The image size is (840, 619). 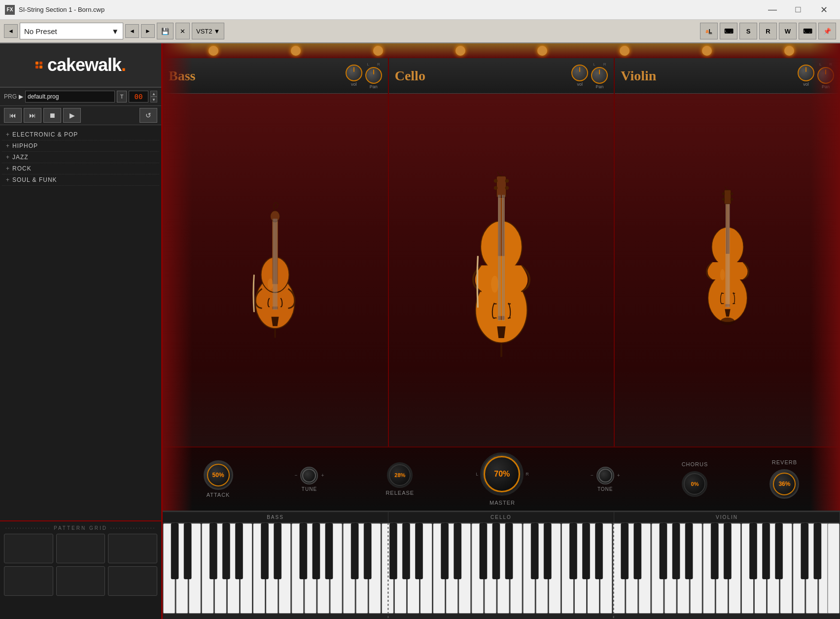 I want to click on cello-vol-knob, so click(x=580, y=73).